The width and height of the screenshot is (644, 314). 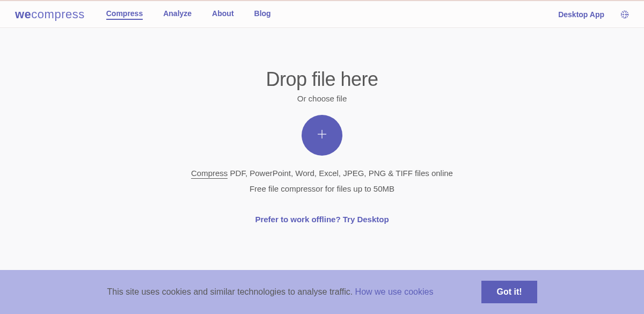 I want to click on offline-link: Prefer to work offline? Try Desktop, so click(x=322, y=219).